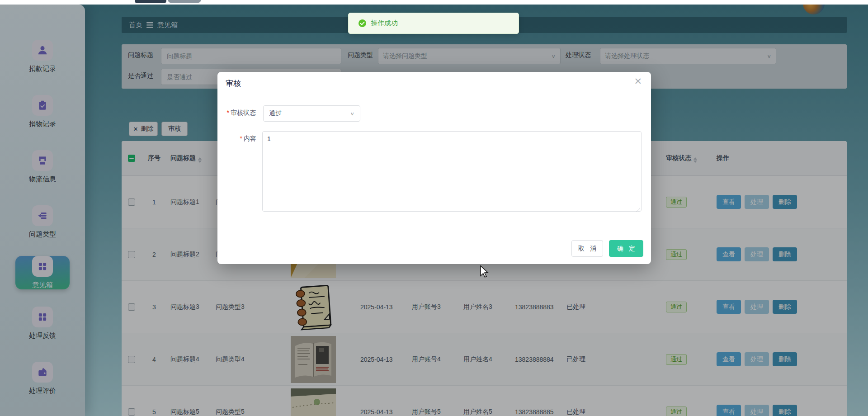 This screenshot has width=868, height=416. I want to click on audit-status-label: *审核状态, so click(237, 113).